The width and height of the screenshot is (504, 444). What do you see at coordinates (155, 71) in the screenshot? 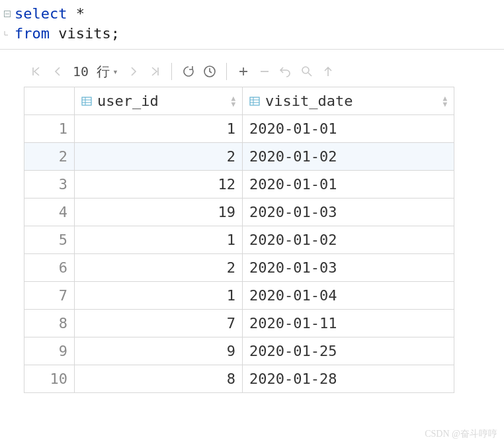
I see `last-page-button` at bounding box center [155, 71].